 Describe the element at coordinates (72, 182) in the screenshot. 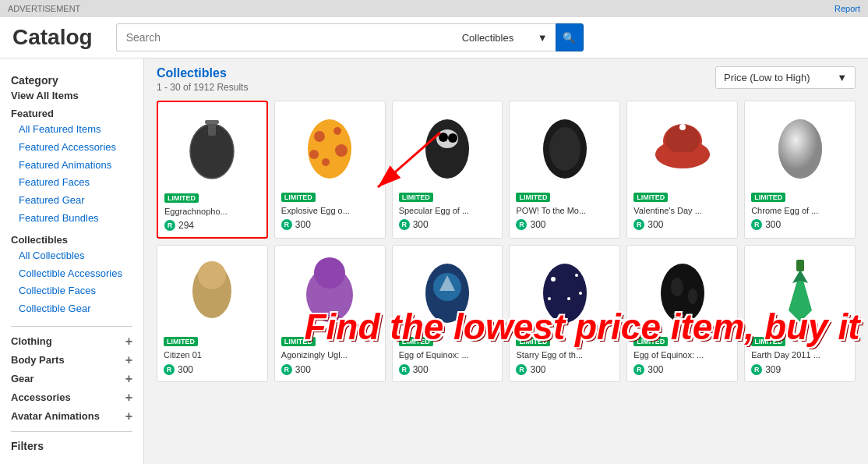

I see `sidebar-link-featured-faces: Featured Faces` at that location.